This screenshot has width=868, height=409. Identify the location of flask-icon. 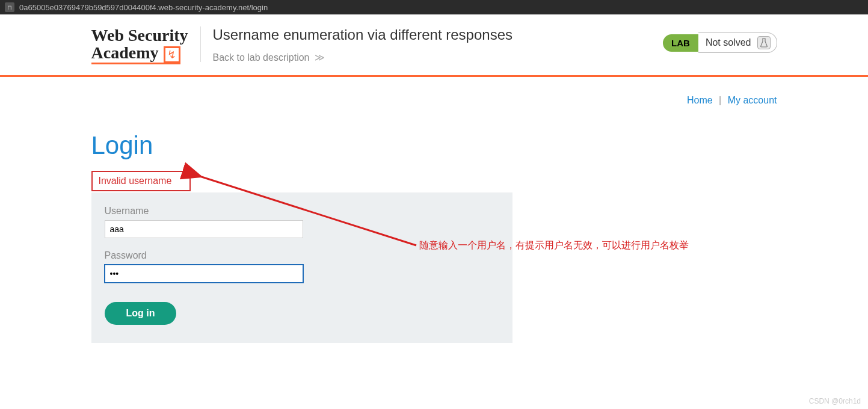
(764, 43).